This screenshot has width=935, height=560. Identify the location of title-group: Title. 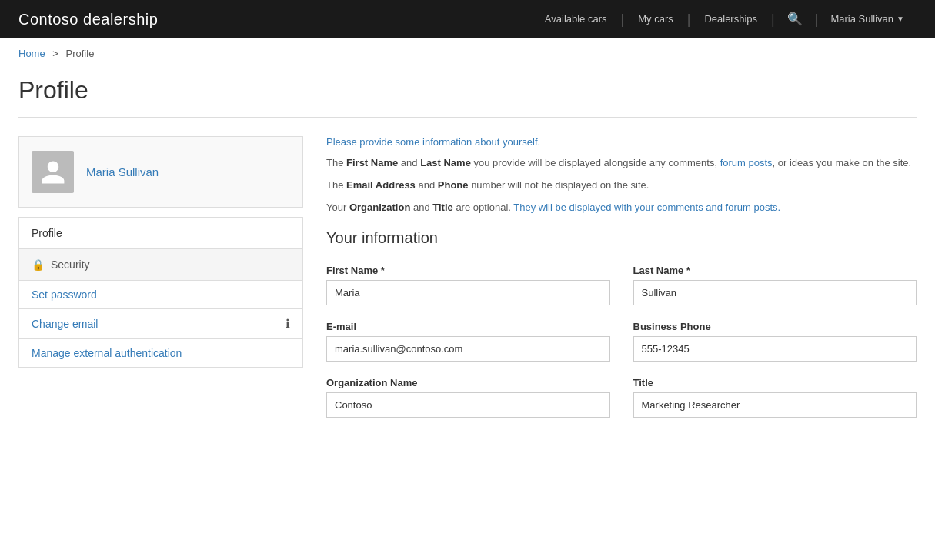
(776, 397).